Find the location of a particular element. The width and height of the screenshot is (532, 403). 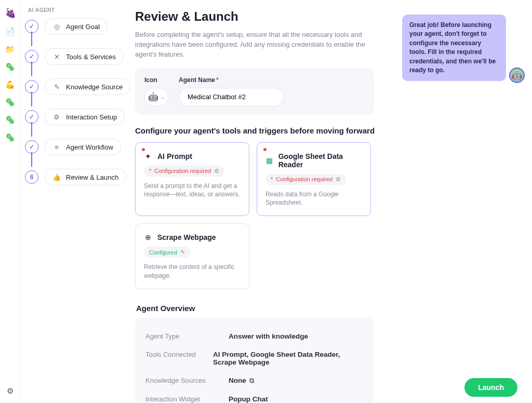

target-icon: ◎ is located at coordinates (57, 26).